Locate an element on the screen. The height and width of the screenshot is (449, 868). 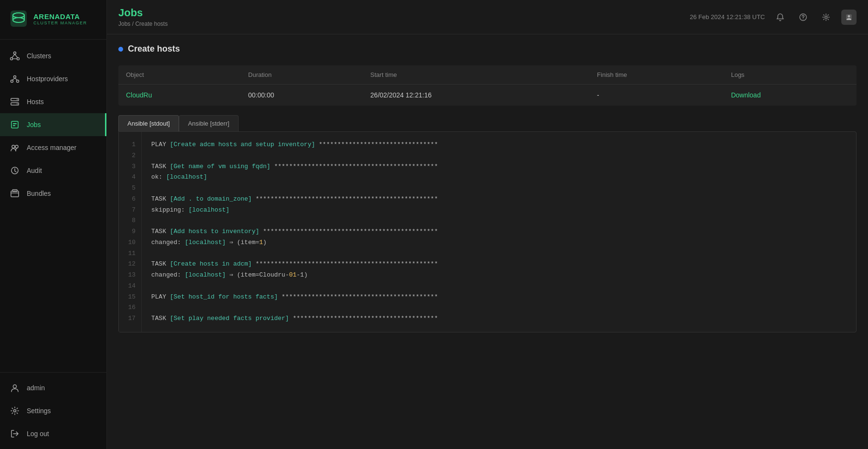
jobs-table: Object Duration Start time Finish time L… is located at coordinates (488, 86).